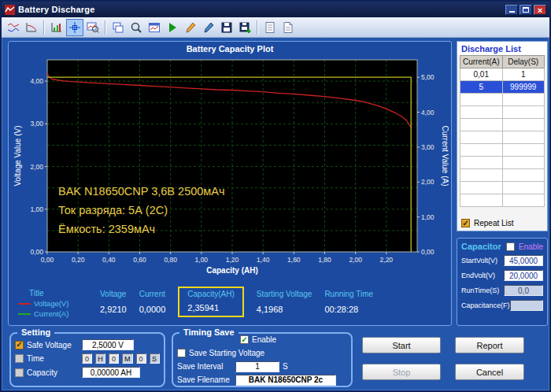  I want to click on cascade-windows-icon, so click(118, 28).